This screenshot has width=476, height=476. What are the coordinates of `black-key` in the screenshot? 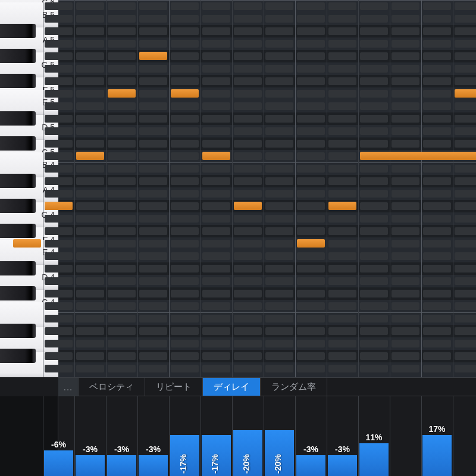 It's located at (18, 206).